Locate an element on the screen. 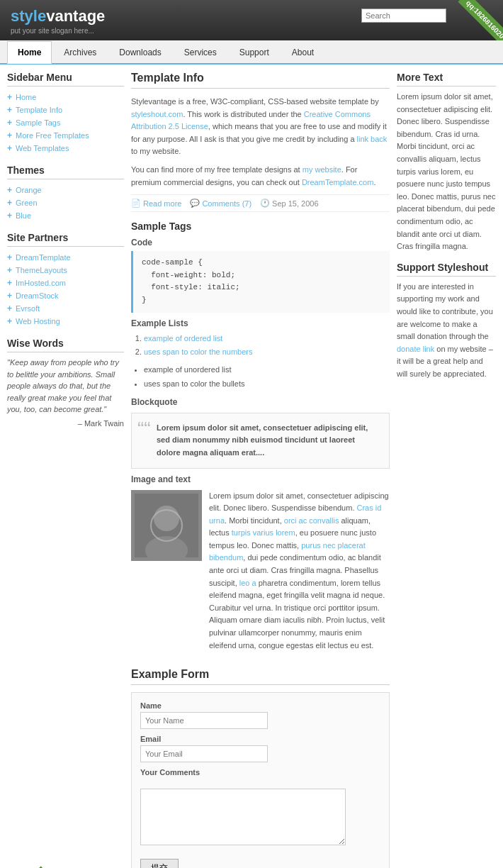  sidebar-link-orange: Orange is located at coordinates (28, 190).